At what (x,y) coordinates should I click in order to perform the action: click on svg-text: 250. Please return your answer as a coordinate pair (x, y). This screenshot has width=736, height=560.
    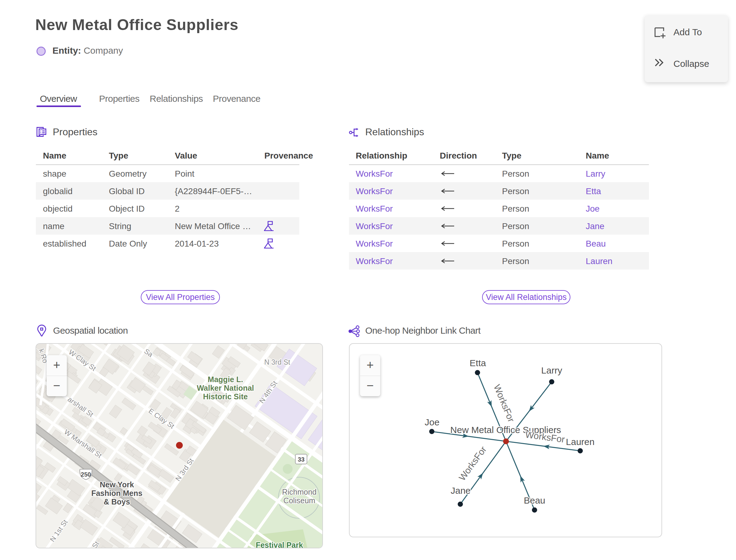
    Looking at the image, I should click on (86, 474).